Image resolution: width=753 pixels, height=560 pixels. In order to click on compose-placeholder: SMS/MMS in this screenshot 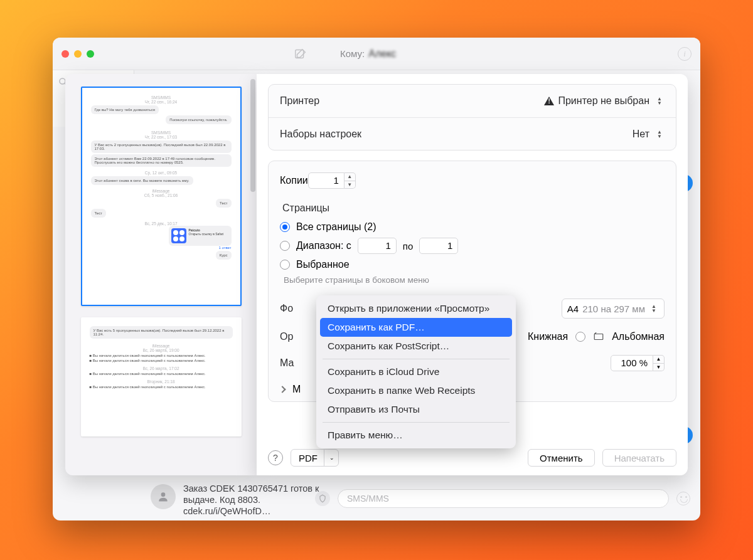, I will do `click(368, 499)`.